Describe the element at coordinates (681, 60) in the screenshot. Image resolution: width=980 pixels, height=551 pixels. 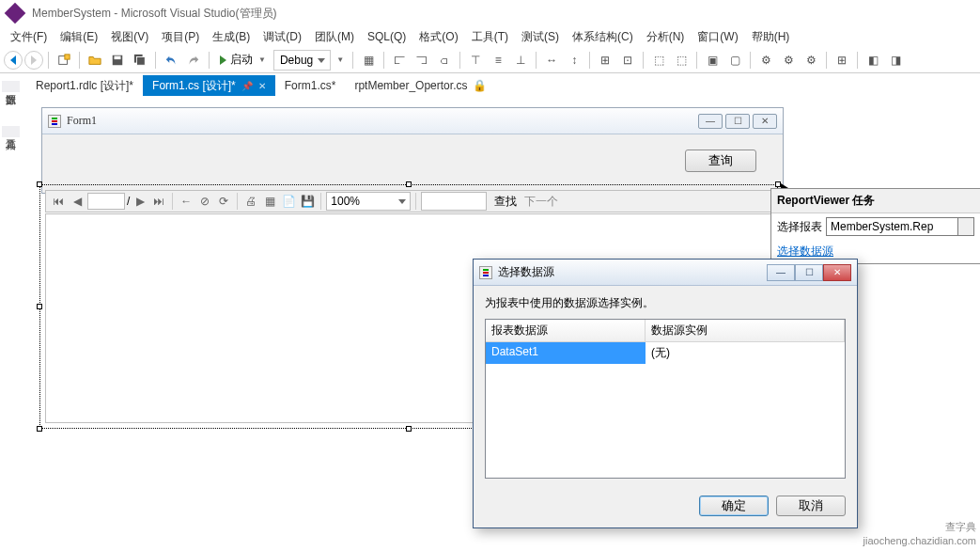
I see `tab-order-button-2: ⬚` at that location.